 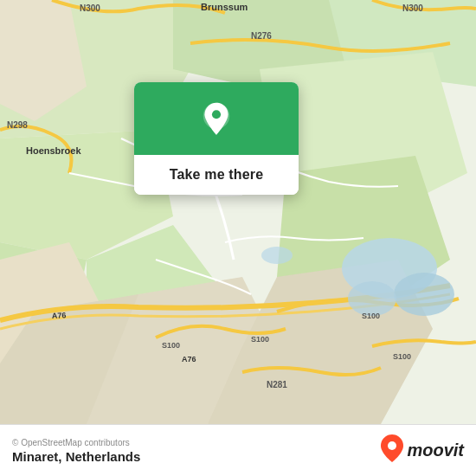 I want to click on popup-card: Take me there, so click(x=216, y=138).